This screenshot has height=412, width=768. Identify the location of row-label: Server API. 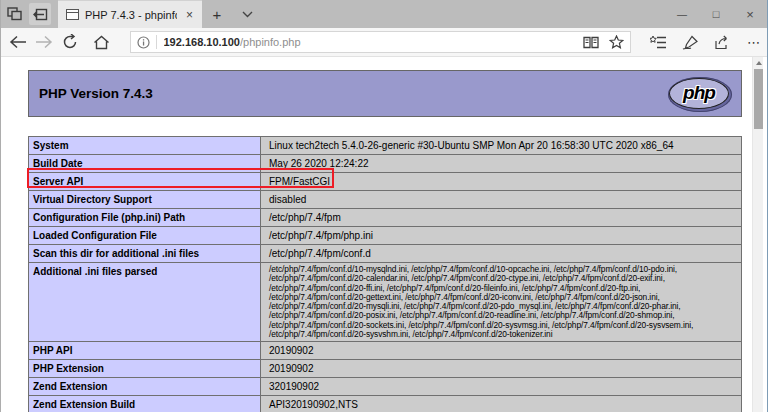
(145, 182).